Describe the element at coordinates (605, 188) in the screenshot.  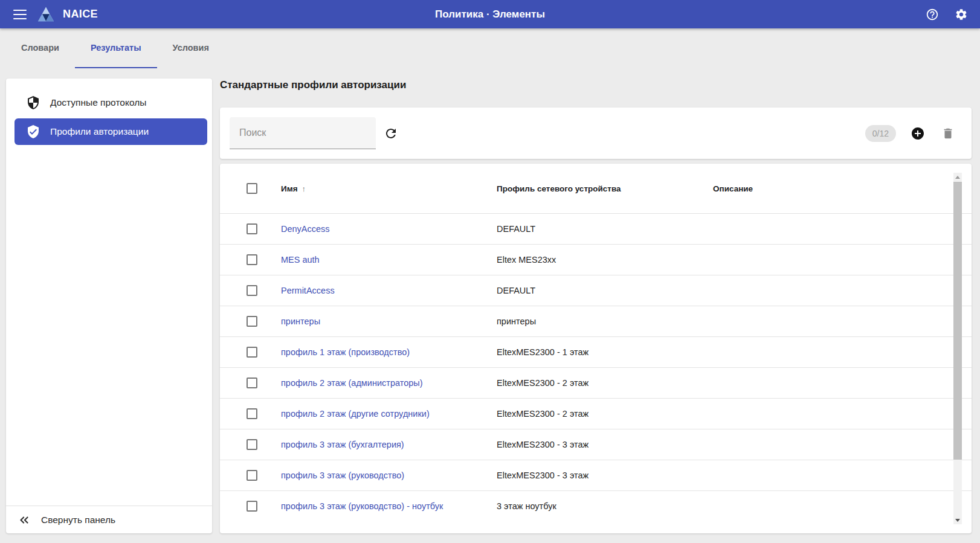
I see `column-header-device-profile: Профиль сетевого устройства` at that location.